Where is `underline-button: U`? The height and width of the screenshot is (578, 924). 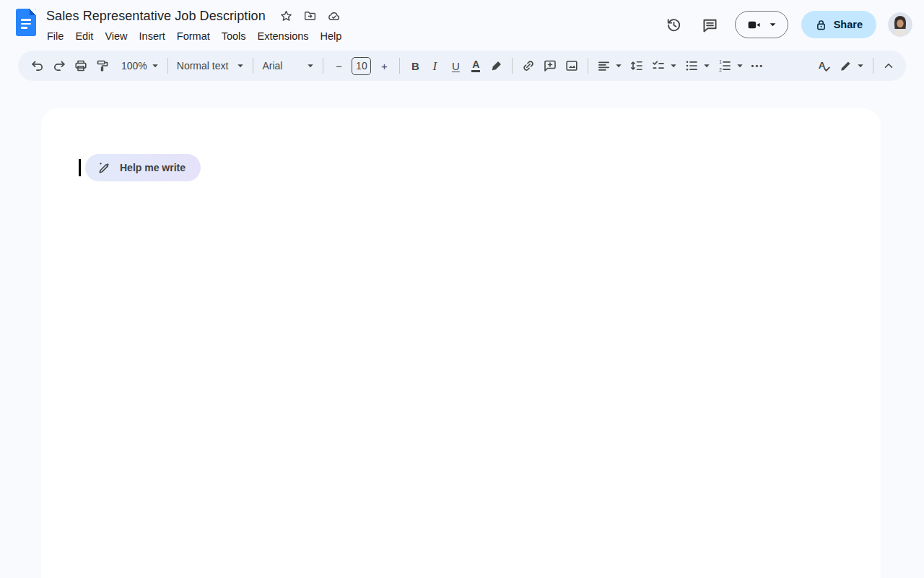 underline-button: U is located at coordinates (456, 66).